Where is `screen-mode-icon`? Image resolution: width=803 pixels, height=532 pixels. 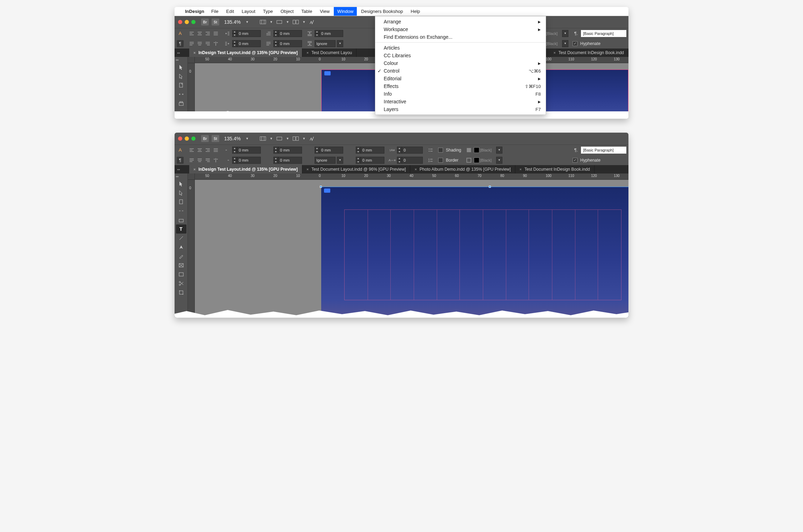 screen-mode-icon is located at coordinates (279, 139).